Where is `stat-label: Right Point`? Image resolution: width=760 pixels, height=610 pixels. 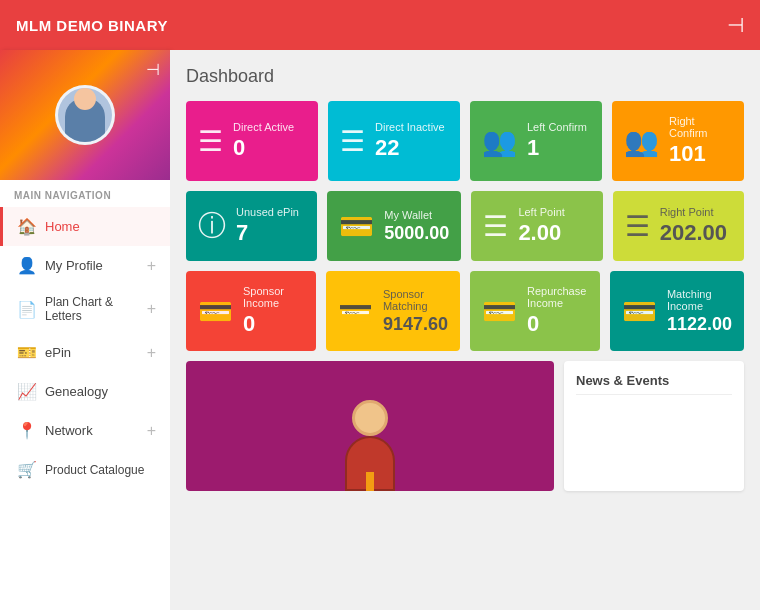 stat-label: Right Point is located at coordinates (694, 212).